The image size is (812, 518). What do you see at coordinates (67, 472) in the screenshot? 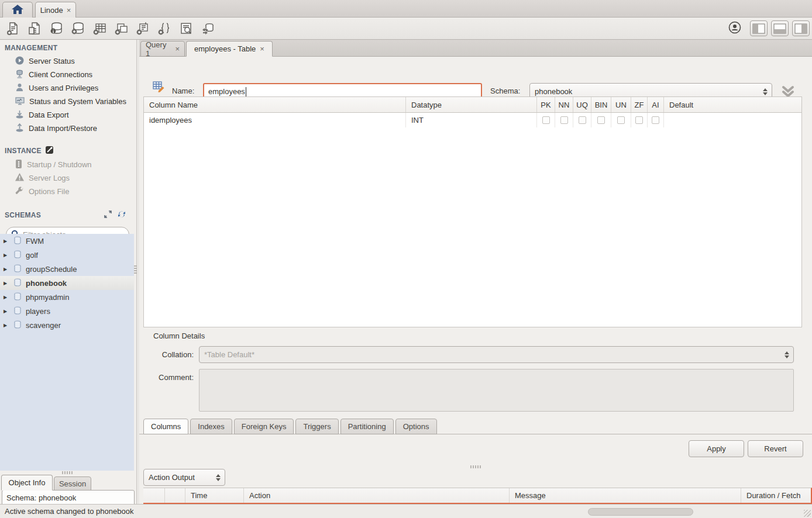
I see `sidebar-splitter-grip` at bounding box center [67, 472].